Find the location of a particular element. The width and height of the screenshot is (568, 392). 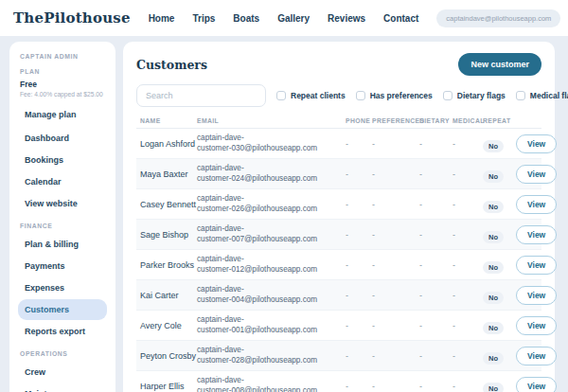

search-input is located at coordinates (201, 96).